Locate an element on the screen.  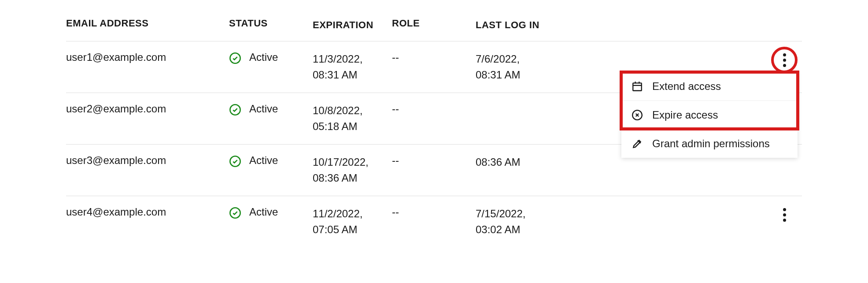
x-circle-icon is located at coordinates (637, 115).